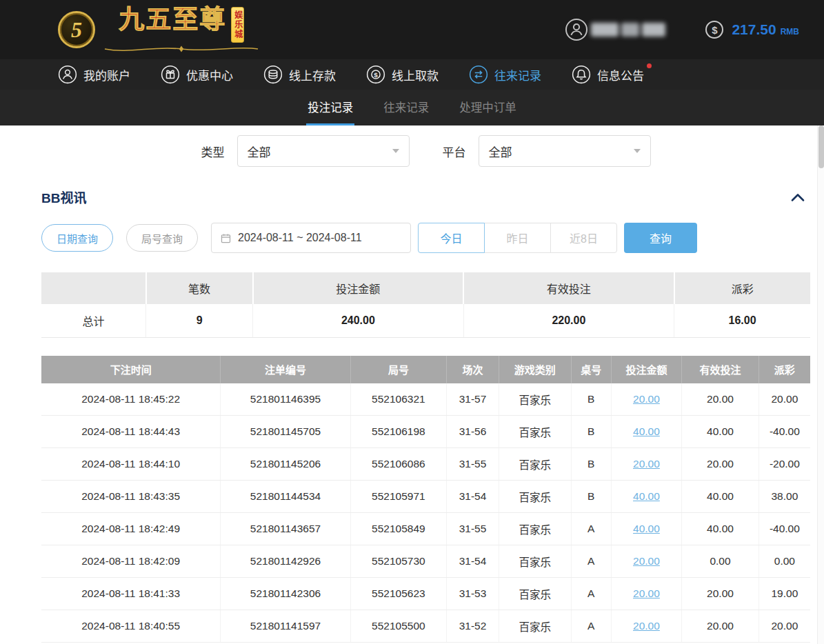 This screenshot has height=644, width=824. What do you see at coordinates (131, 465) in the screenshot?
I see `cell-bet-time: 2024-08-11 18:44:10` at bounding box center [131, 465].